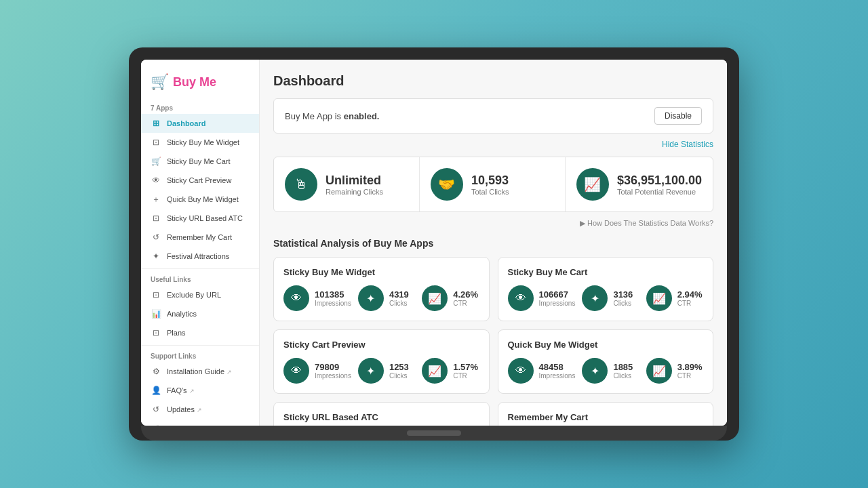  What do you see at coordinates (354, 192) in the screenshot?
I see `stat-label-clicks: Remaining Clicks` at bounding box center [354, 192].